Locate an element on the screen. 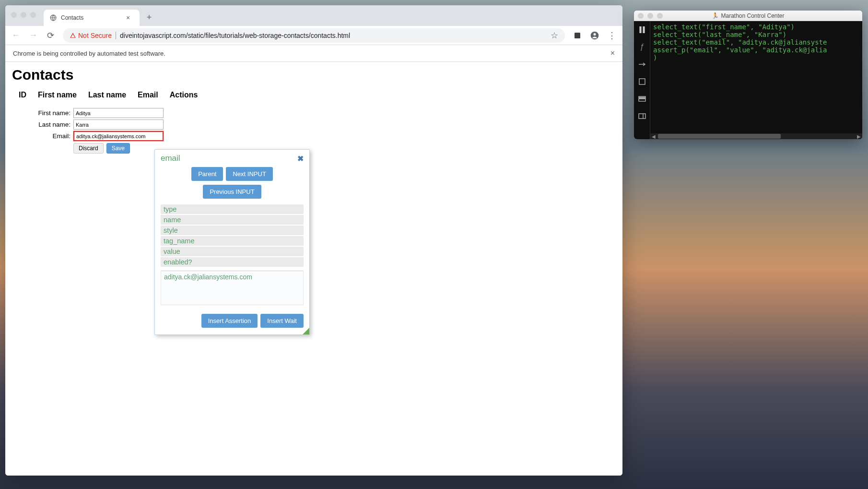 This screenshot has height=489, width=868. code-line: select_text("email", "aditya.ck@jaliansy… is located at coordinates (740, 42).